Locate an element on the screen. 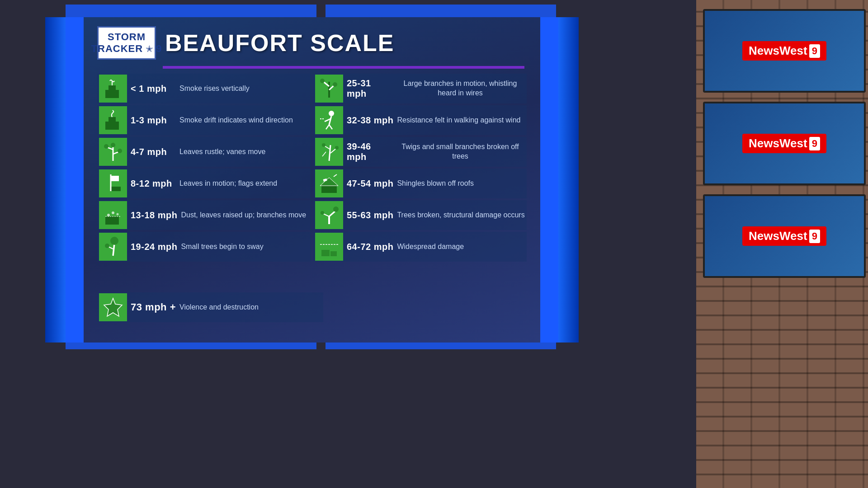 The image size is (868, 488). storm-tracker-logo: STORM TRACKER ✭ 9 is located at coordinates (127, 43).